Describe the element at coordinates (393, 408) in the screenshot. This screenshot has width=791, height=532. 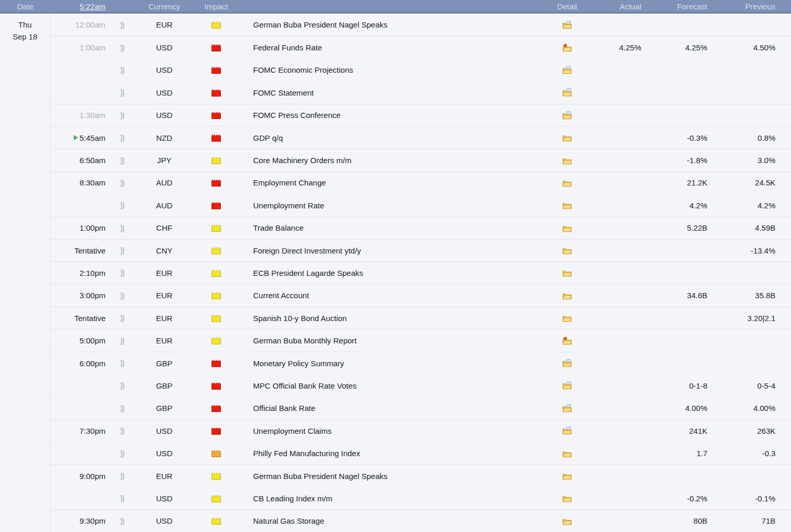
I see `event-name: Official Bank Rate` at that location.